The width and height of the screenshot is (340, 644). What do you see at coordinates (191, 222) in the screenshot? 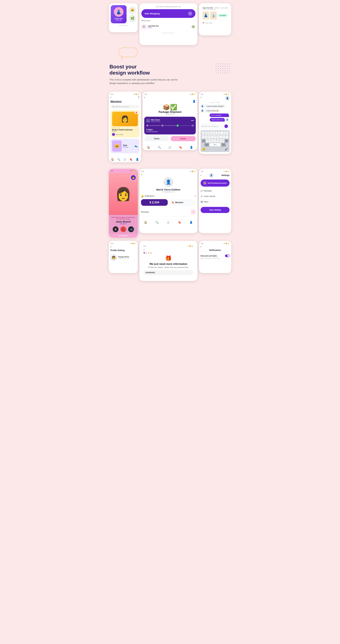
I see `user-nav-pr: 👤` at bounding box center [191, 222].